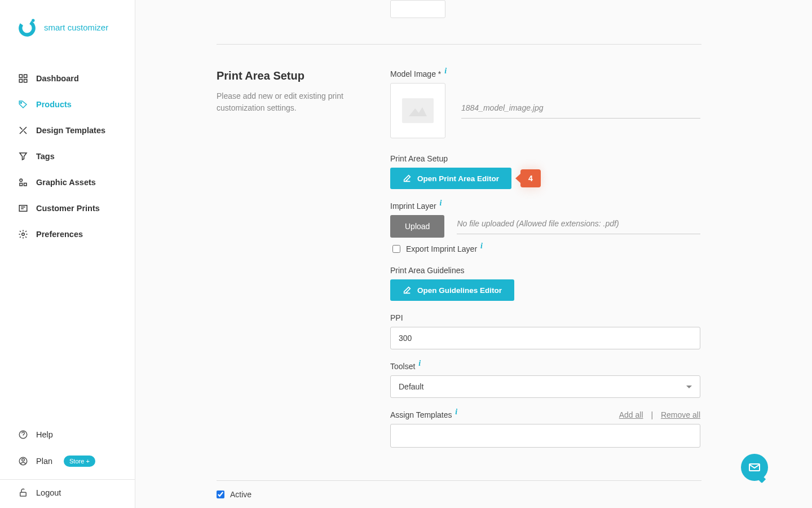  What do you see at coordinates (424, 415) in the screenshot?
I see `assign-templates-label: Assign Templates i` at bounding box center [424, 415].